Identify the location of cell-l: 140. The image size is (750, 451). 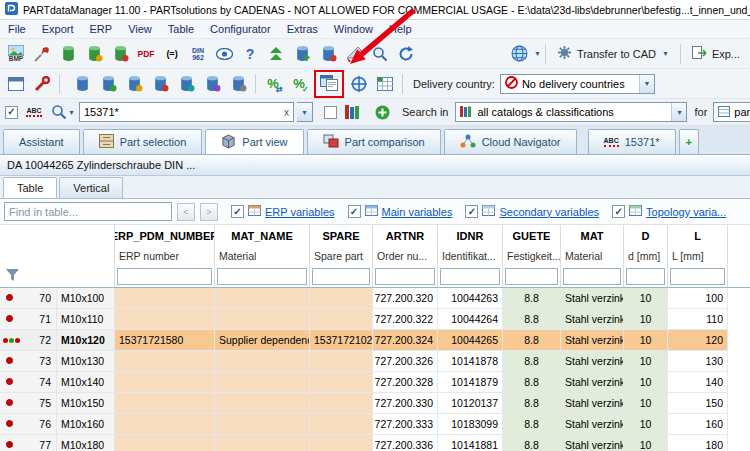
(698, 382).